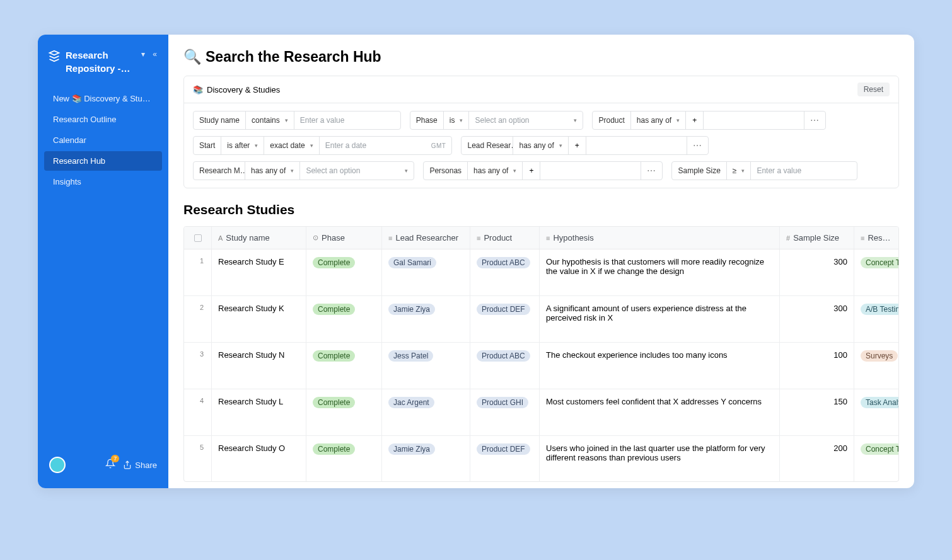 This screenshot has height=560, width=952. I want to click on filter-date-input, so click(373, 146).